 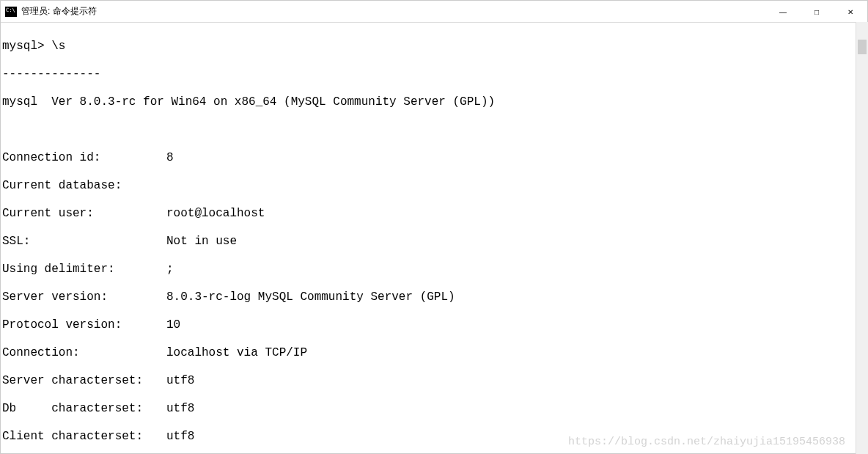 I want to click on version-line: mysql Ver 8.0.3-rc for Win64 on x86_64 (…, so click(x=435, y=103).